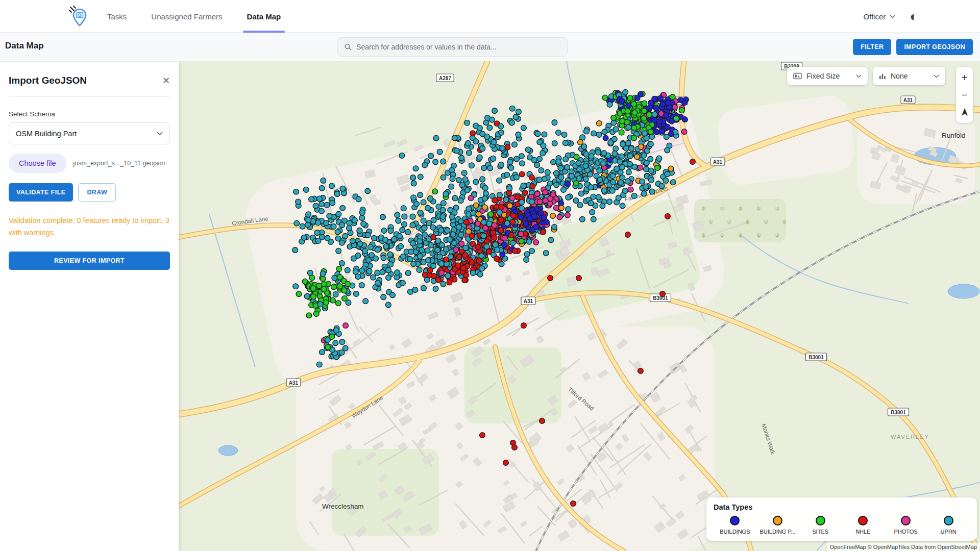  What do you see at coordinates (965, 95) in the screenshot?
I see `map-zoom-controls: + −` at bounding box center [965, 95].